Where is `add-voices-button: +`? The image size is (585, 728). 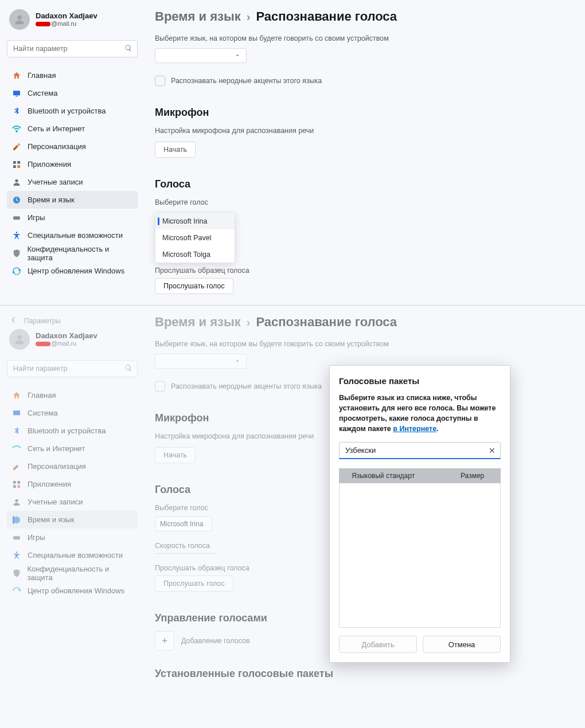
add-voices-button: + is located at coordinates (165, 641).